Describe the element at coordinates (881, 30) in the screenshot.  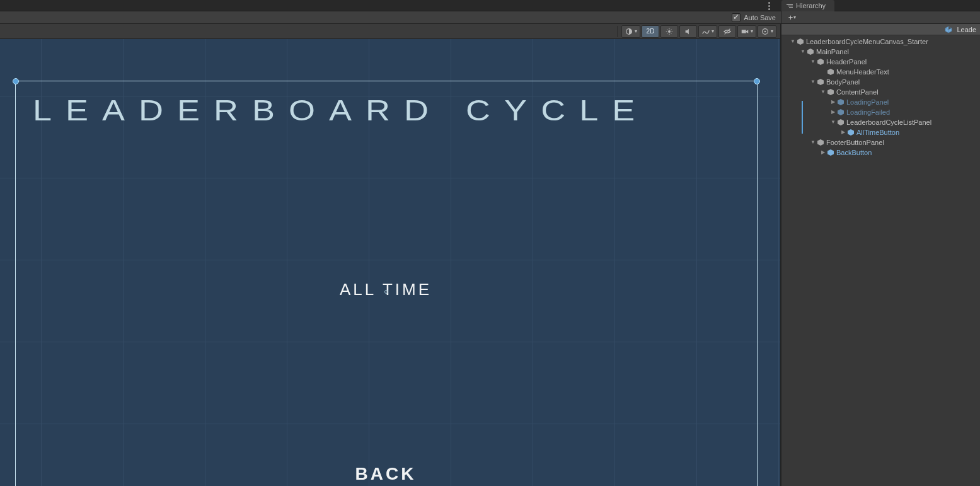
I see `scene-header-row: Leade` at that location.